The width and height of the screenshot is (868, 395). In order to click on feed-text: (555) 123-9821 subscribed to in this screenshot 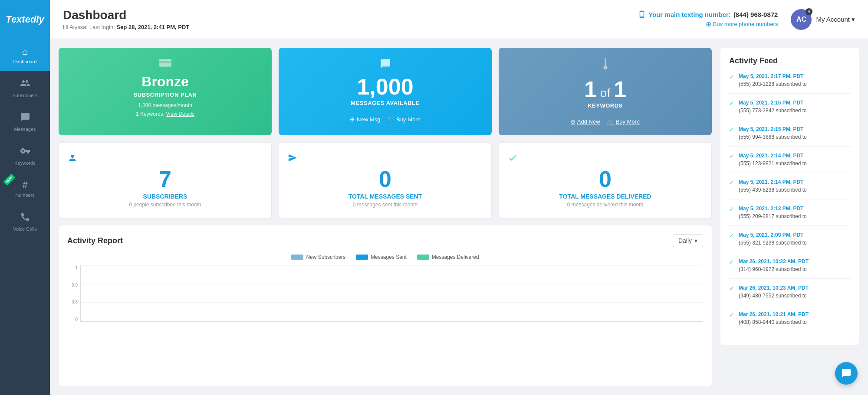, I will do `click(773, 163)`.